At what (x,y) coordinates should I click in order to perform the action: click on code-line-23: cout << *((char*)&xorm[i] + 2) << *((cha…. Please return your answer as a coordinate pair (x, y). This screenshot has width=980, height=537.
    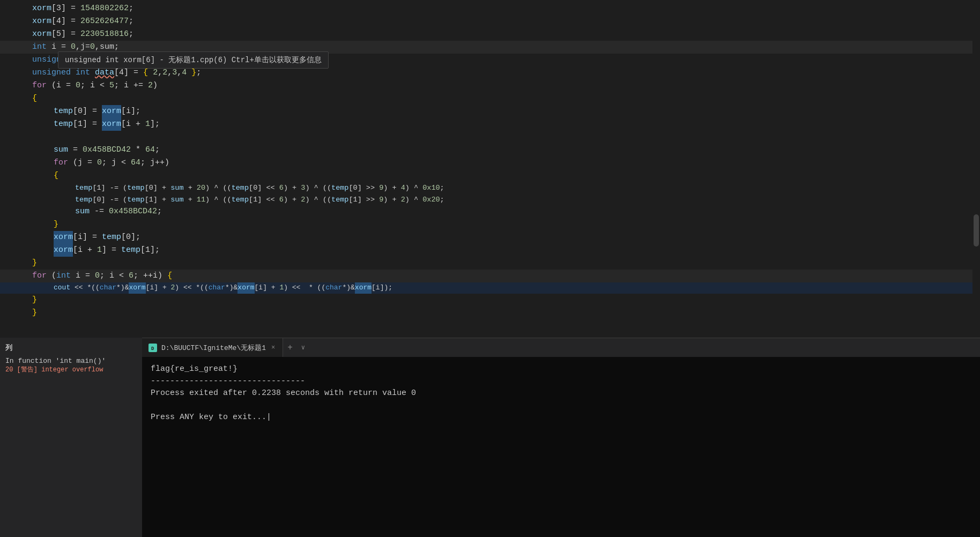
    Looking at the image, I should click on (490, 288).